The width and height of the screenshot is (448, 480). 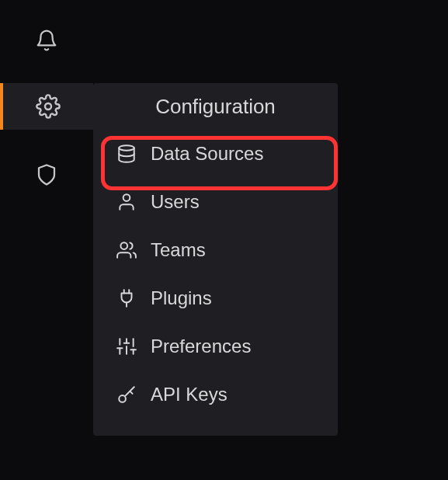 I want to click on flyout-item-label: Data Sources, so click(x=207, y=154).